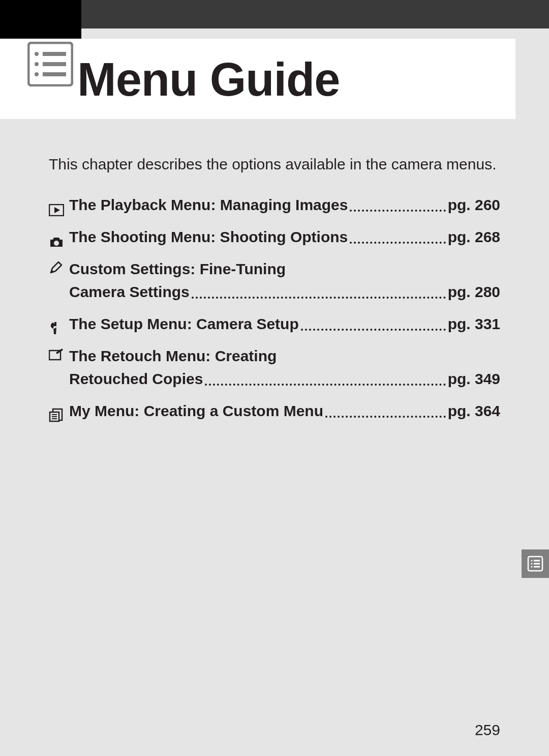 The height and width of the screenshot is (756, 549). What do you see at coordinates (274, 14) in the screenshot?
I see `header-bar` at bounding box center [274, 14].